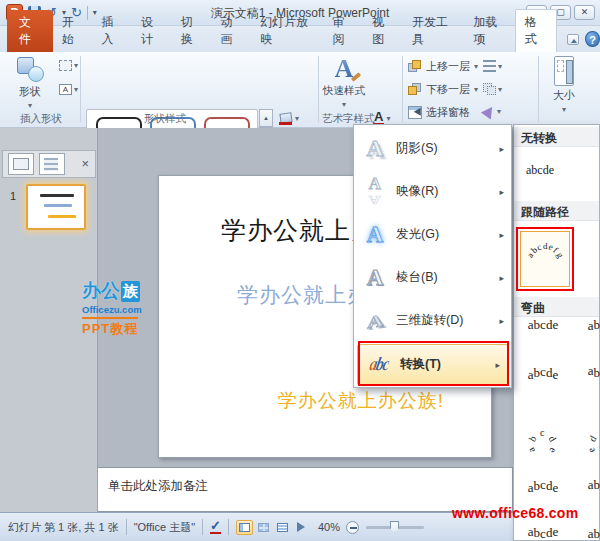  What do you see at coordinates (555, 375) in the screenshot?
I see `warp-letter: e` at bounding box center [555, 375].